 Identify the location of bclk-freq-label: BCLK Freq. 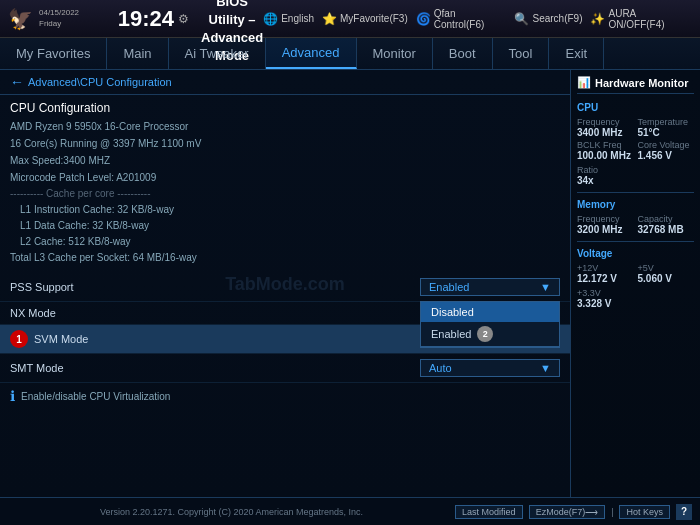
(606, 145).